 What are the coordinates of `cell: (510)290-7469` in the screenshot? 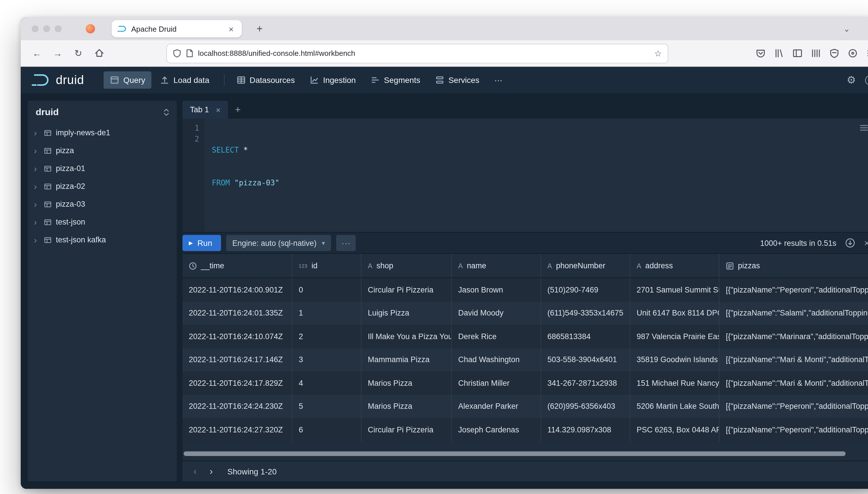 It's located at (585, 290).